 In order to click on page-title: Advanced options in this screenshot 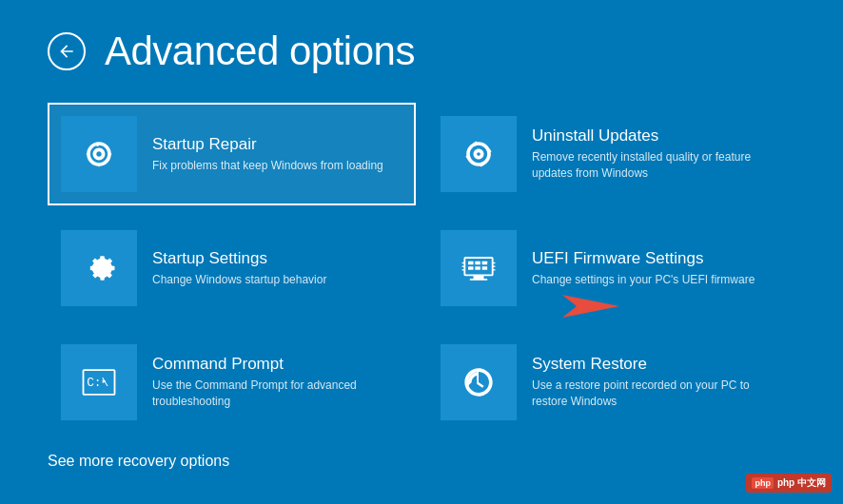, I will do `click(260, 51)`.